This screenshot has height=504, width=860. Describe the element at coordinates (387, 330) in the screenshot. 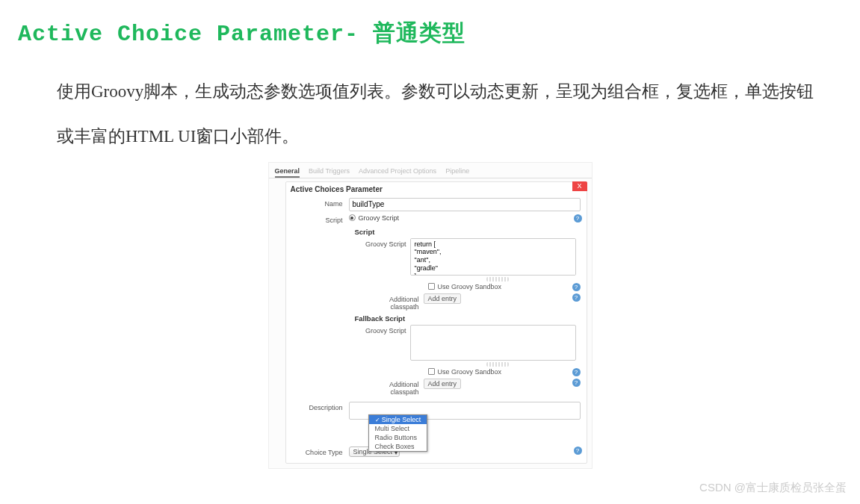

I see `fallback-groovy-label: Groovy Script` at that location.